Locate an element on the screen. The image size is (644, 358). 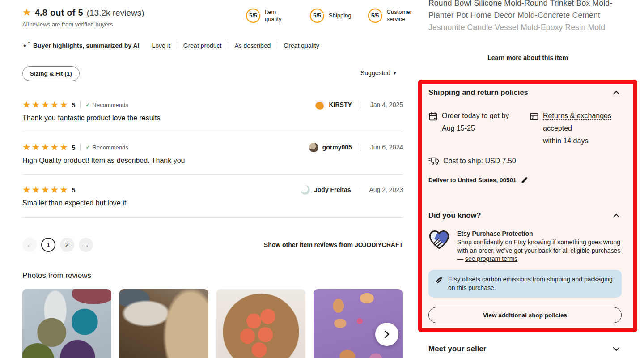
review-text: Smaller than expected but love it is located at coordinates (213, 203).